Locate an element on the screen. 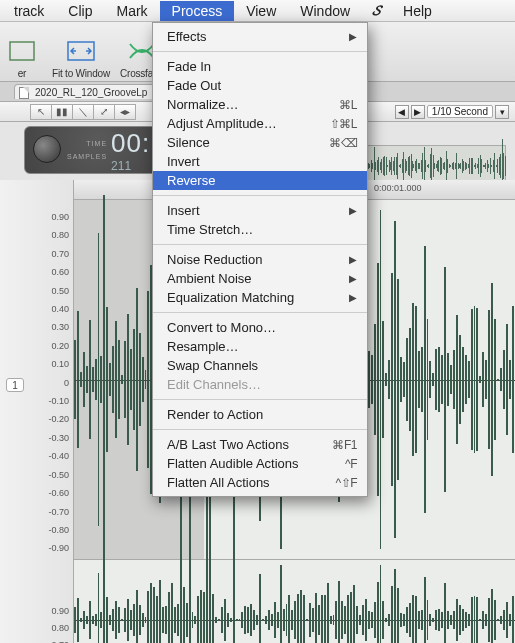  menu-item-adjust-amplitude: Adjust Amplitude…⇧⌘L is located at coordinates (260, 124).